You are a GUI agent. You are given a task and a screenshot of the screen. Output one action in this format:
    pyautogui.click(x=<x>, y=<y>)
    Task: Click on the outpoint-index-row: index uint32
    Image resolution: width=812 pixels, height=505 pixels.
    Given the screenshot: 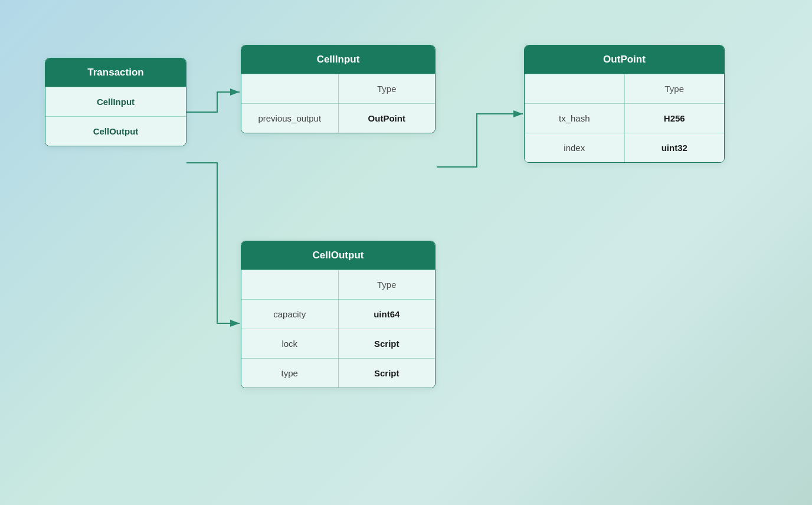 What is the action you would take?
    pyautogui.click(x=624, y=147)
    